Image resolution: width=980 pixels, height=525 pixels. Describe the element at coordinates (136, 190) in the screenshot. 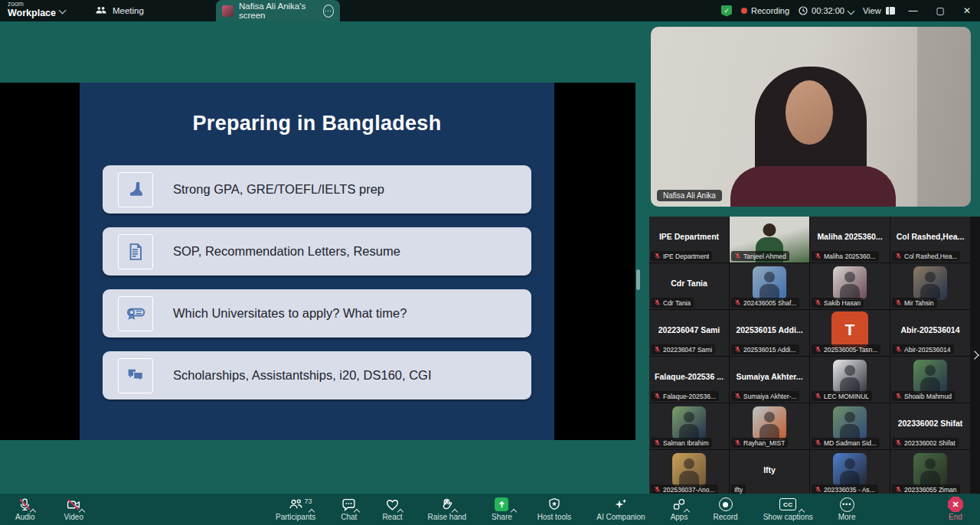

I see `boot-icon` at that location.